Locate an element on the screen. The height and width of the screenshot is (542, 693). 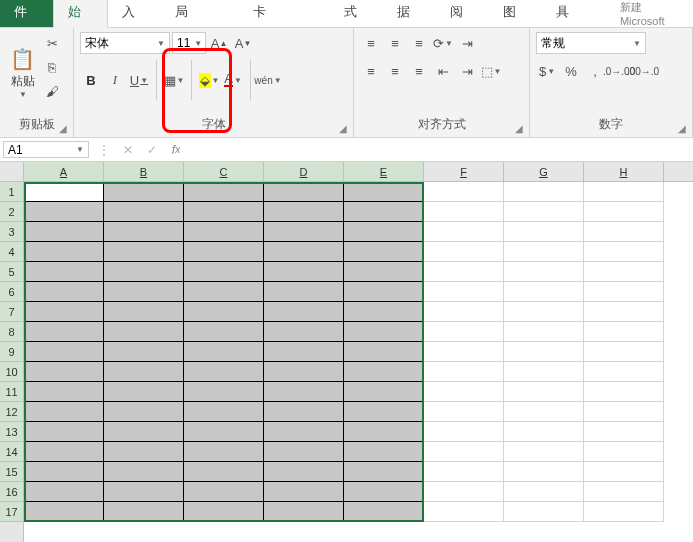
tab-home: 开始 is located at coordinates (80, 14).